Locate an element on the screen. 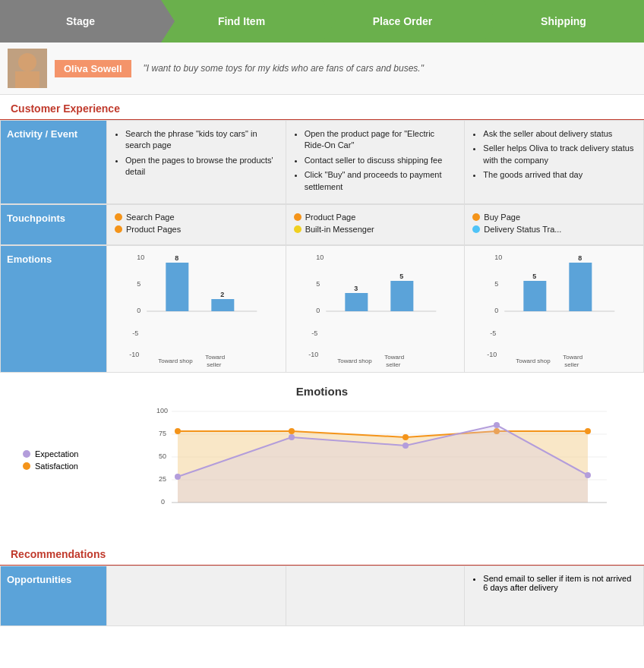 Image resolution: width=644 pixels, height=668 pixels. stage-item-shipping: Shipping is located at coordinates (564, 21).